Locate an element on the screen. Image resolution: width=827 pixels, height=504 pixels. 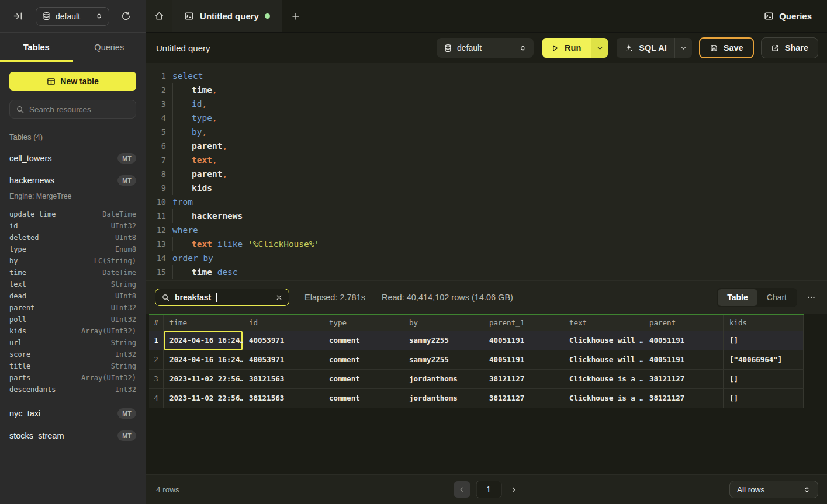
refresh-button is located at coordinates (126, 16).